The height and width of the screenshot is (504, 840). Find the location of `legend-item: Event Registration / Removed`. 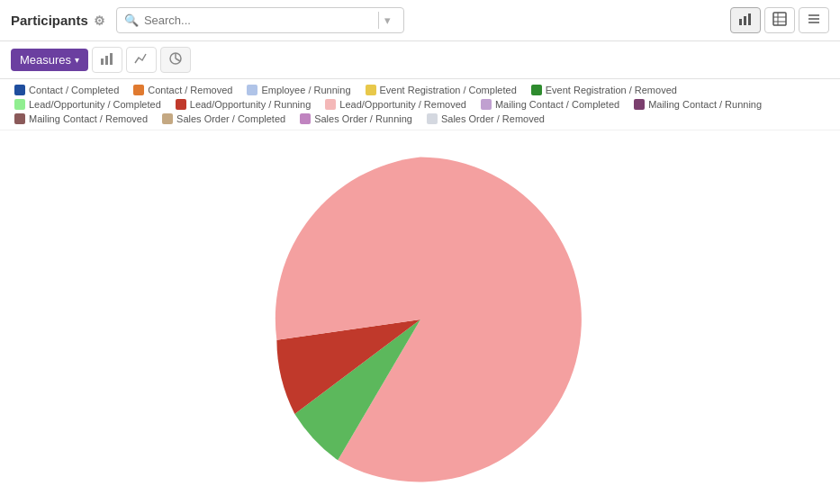

legend-item: Event Registration / Removed is located at coordinates (604, 90).